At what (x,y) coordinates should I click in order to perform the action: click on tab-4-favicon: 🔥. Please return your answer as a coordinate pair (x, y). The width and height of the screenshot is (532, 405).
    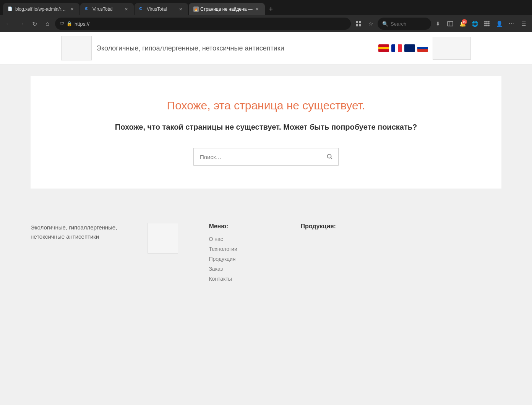
    Looking at the image, I should click on (196, 9).